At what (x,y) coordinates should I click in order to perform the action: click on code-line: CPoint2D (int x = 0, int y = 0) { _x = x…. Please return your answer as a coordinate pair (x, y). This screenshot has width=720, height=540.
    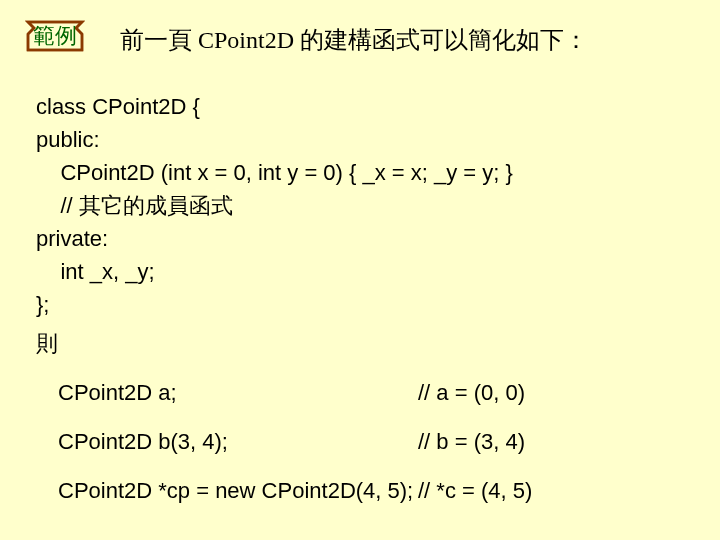
    Looking at the image, I should click on (366, 172).